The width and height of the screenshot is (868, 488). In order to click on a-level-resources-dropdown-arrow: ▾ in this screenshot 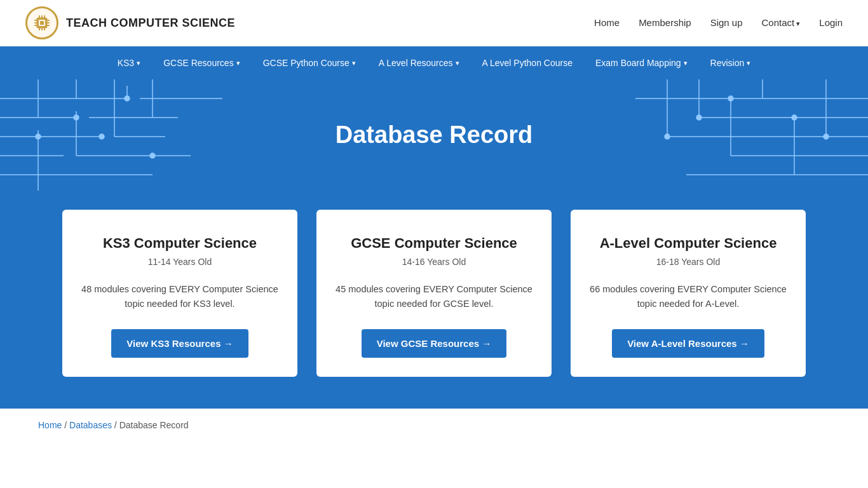, I will do `click(458, 64)`.